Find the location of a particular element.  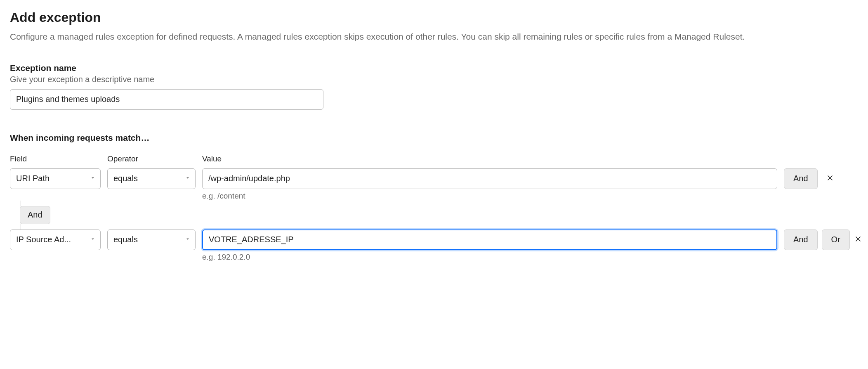

connector-label: And is located at coordinates (35, 215).